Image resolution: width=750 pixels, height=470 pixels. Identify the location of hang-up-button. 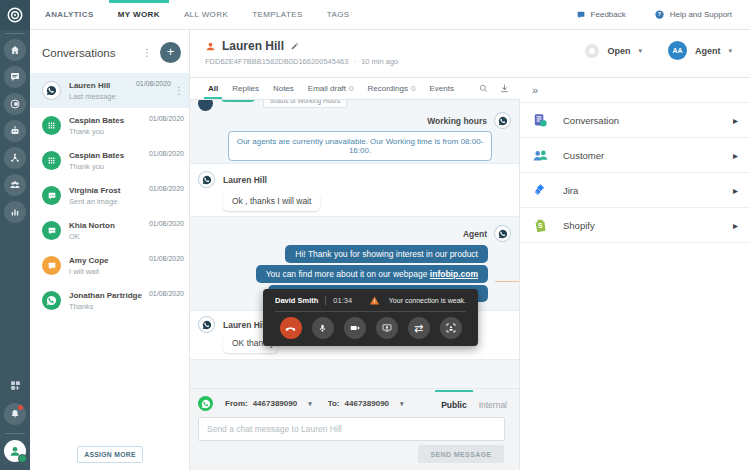
(291, 328).